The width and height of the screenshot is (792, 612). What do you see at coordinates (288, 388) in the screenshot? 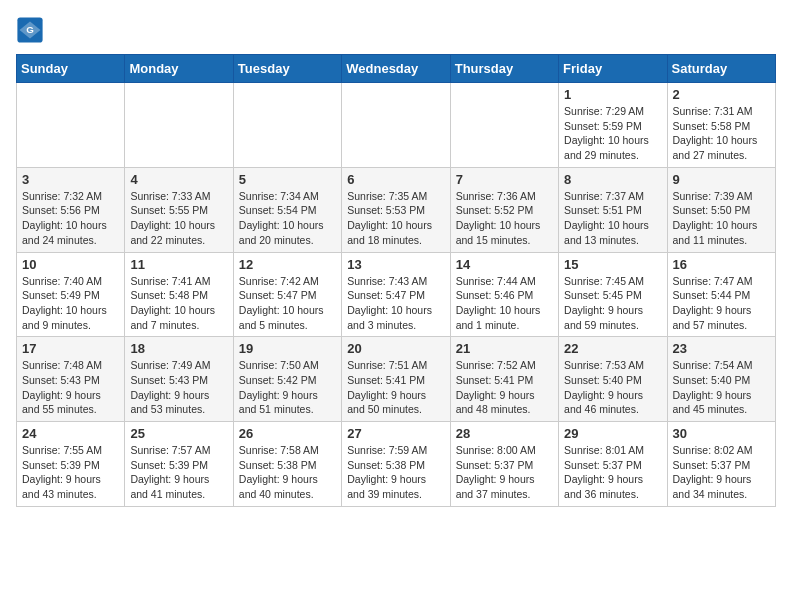
I see `day-info: Sunrise: 7:50 AM Sunset: 5:42 PM Dayligh…` at bounding box center [288, 388].